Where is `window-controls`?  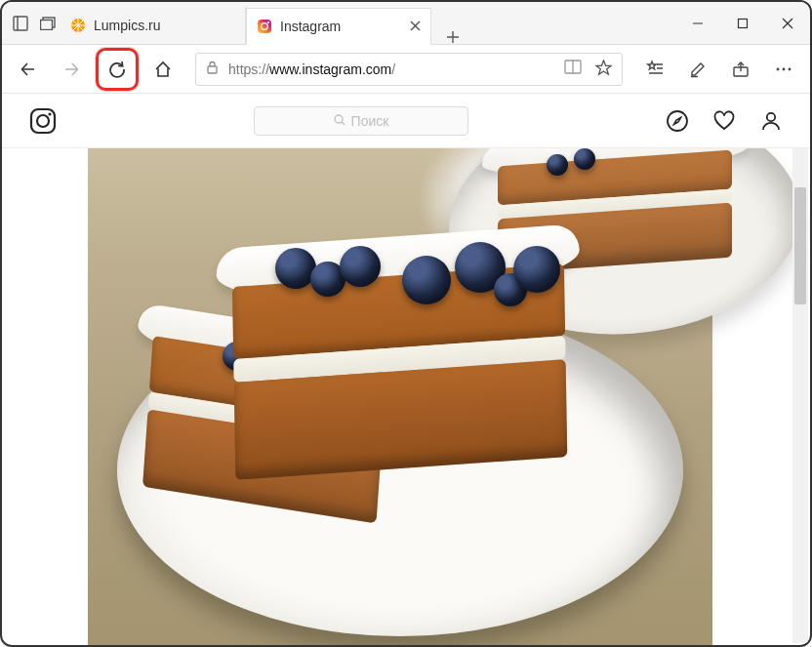 window-controls is located at coordinates (743, 23).